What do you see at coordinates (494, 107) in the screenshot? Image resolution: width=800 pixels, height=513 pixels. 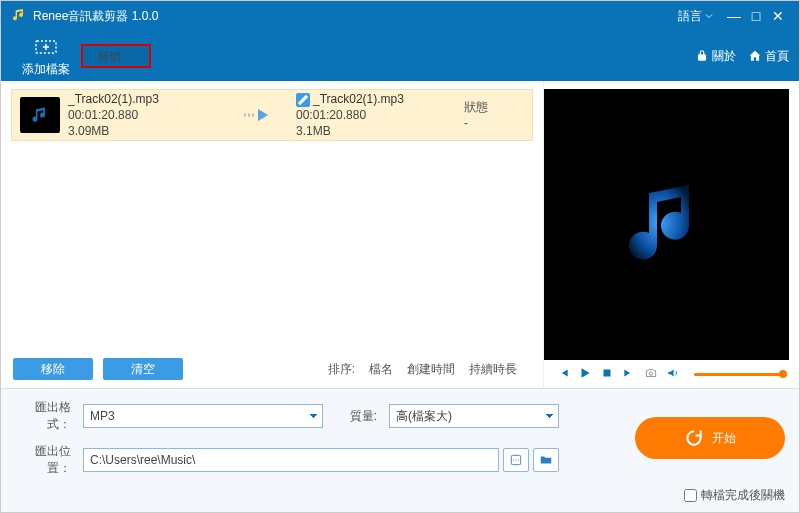 I see `status-header: 狀態` at bounding box center [494, 107].